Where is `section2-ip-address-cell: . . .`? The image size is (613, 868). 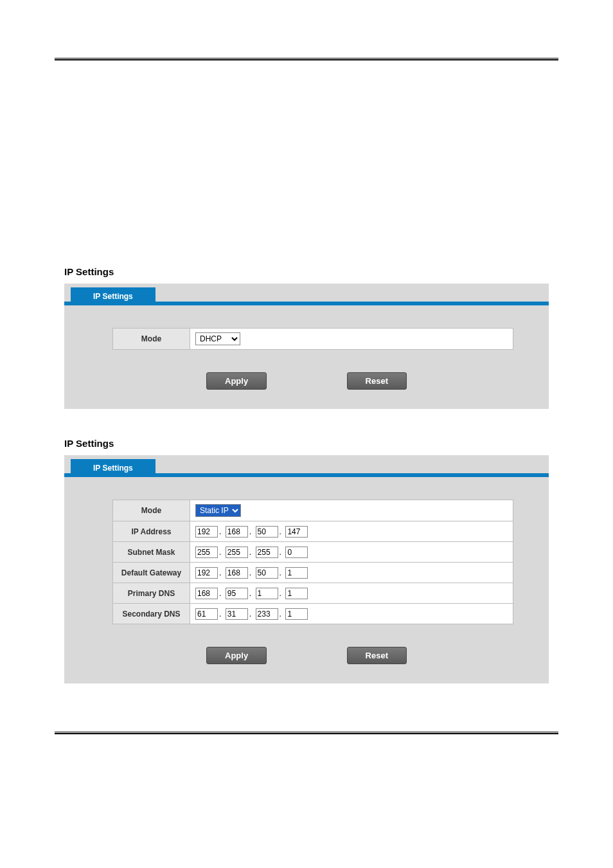 section2-ip-address-cell: . . . is located at coordinates (352, 532).